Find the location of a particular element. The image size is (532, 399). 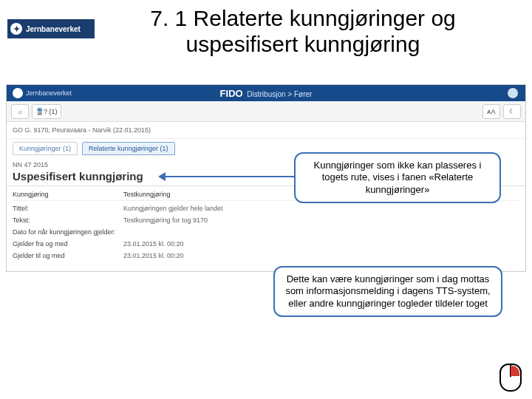

theme-button: ☾ is located at coordinates (512, 112).